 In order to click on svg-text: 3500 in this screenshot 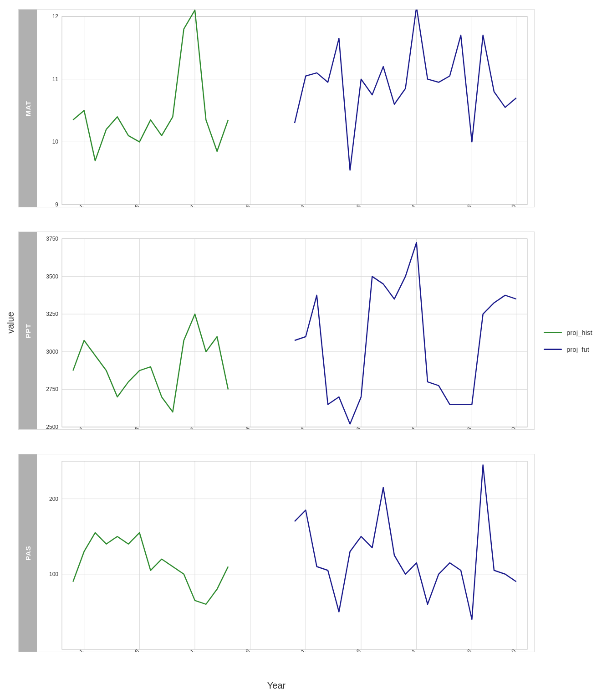, I will do `click(52, 277)`.